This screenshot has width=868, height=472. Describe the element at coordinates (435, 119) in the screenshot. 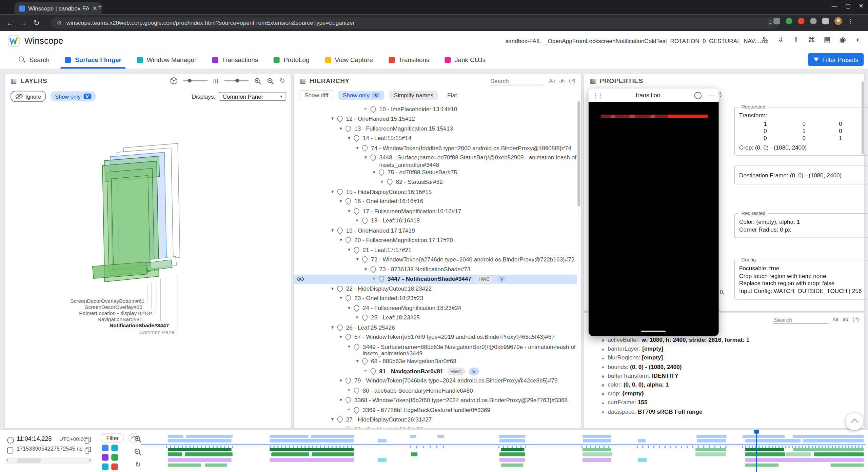

I see `hierarchy-node: ▾12 - OneHanded:15:15#12` at that location.